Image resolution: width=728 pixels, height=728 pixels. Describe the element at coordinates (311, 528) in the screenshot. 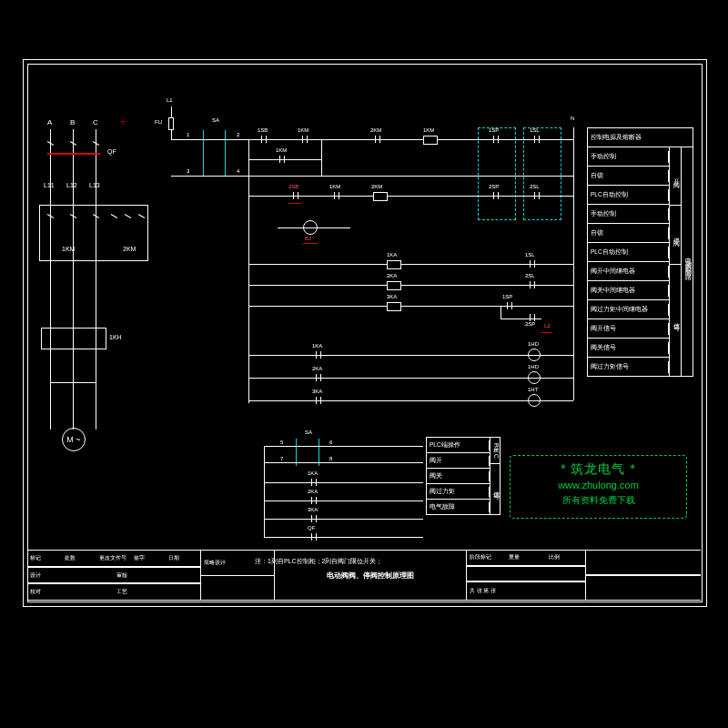

I see `plc-qf: QF` at that location.